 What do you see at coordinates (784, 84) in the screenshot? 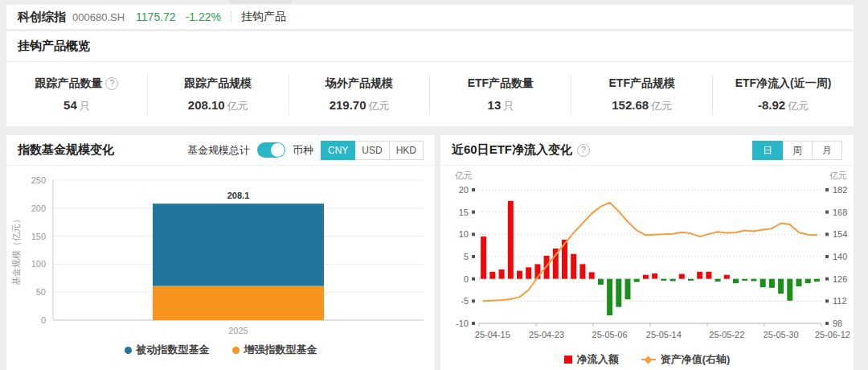
I see `stat-label: ETF净流入(近一周)` at bounding box center [784, 84].